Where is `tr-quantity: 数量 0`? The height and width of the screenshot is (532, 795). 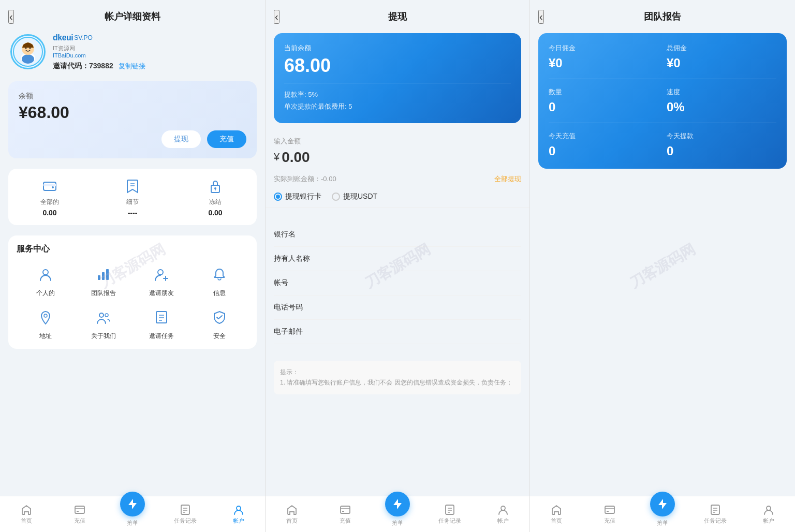 tr-quantity: 数量 0 is located at coordinates (603, 101).